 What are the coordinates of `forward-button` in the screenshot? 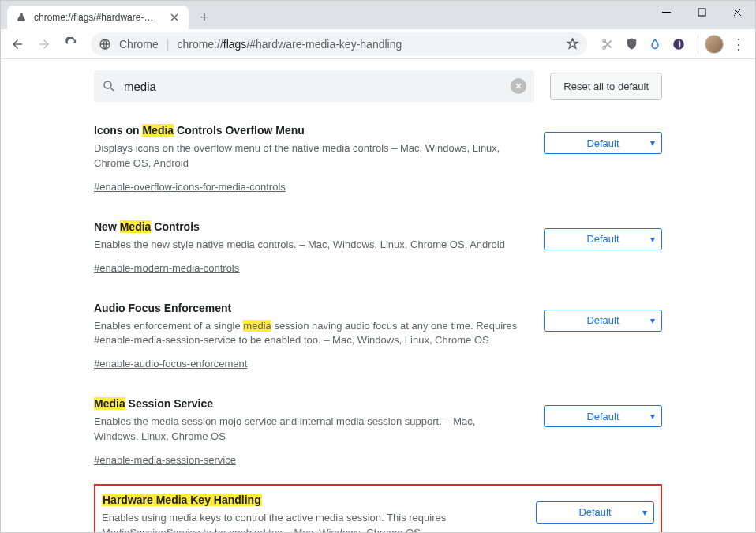 It's located at (44, 44).